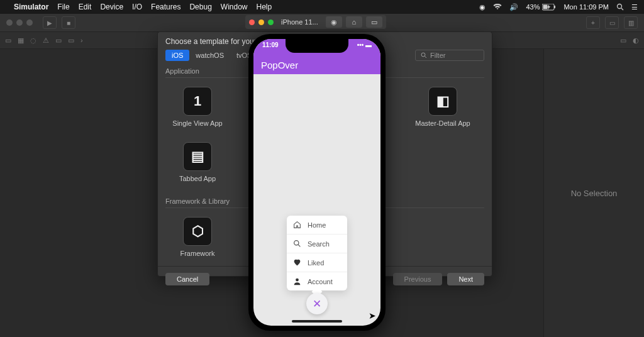 This screenshot has height=337, width=644. I want to click on menu-edit: Edit, so click(86, 7).